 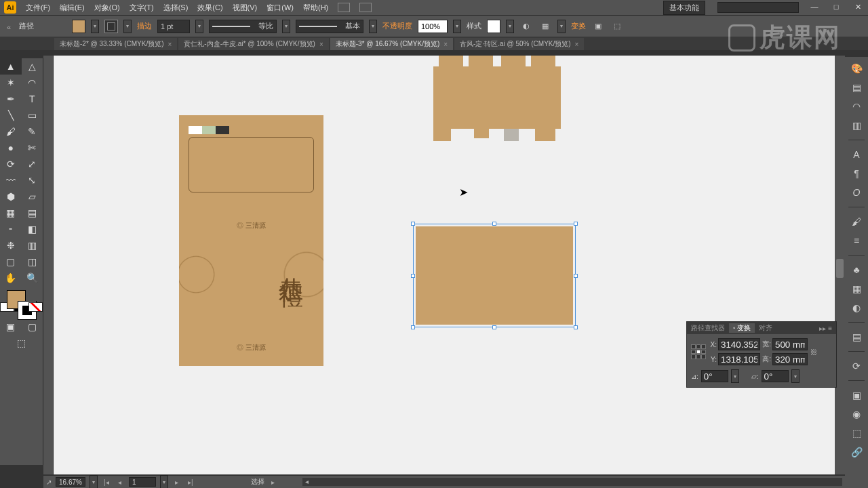 I want to click on zoom-dd-icon: ▾, so click(x=94, y=481).